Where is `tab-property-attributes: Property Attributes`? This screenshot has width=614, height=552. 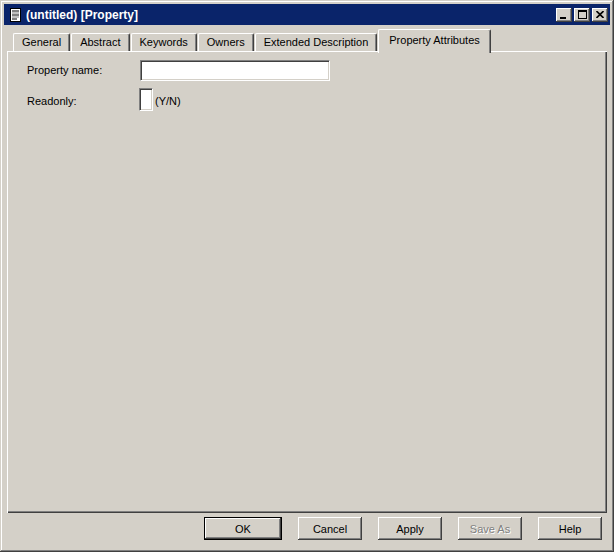
tab-property-attributes: Property Attributes is located at coordinates (434, 41).